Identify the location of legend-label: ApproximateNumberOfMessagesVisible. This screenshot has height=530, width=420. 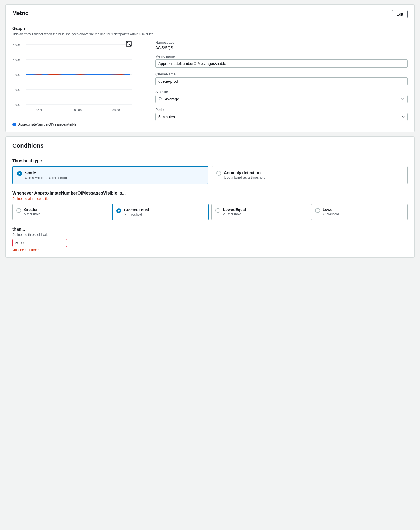
(48, 124).